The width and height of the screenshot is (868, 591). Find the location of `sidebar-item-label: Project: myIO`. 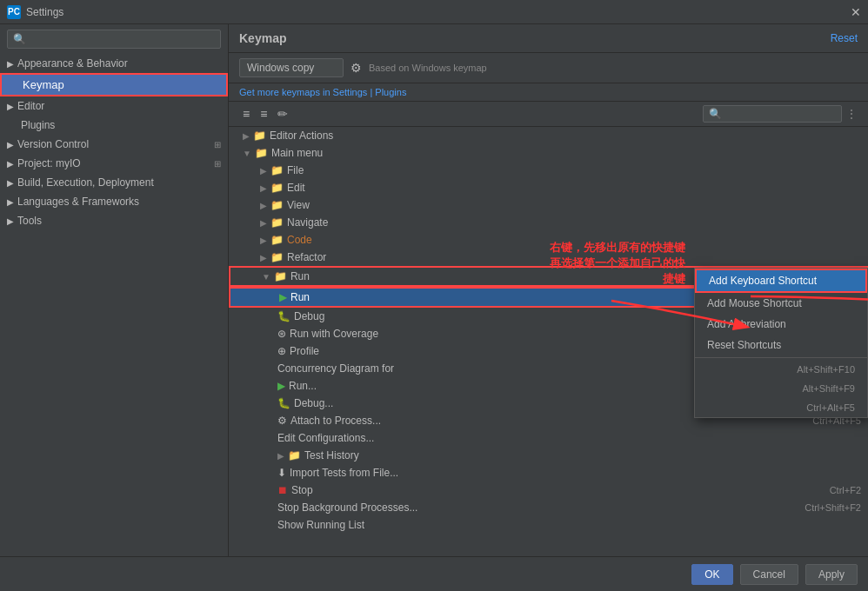

sidebar-item-label: Project: myIO is located at coordinates (49, 163).